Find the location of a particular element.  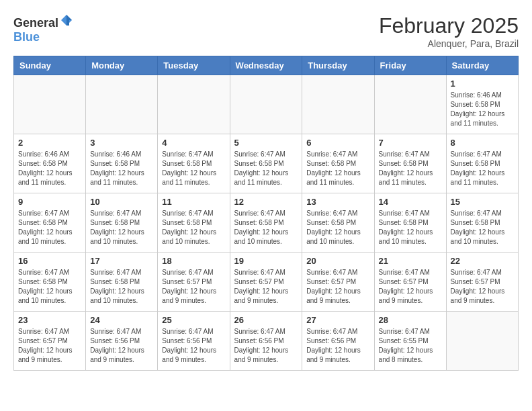

calendar-day-cell: 3Sunrise: 6:46 AM Sunset: 6:58 PM Daylig… is located at coordinates (122, 164).